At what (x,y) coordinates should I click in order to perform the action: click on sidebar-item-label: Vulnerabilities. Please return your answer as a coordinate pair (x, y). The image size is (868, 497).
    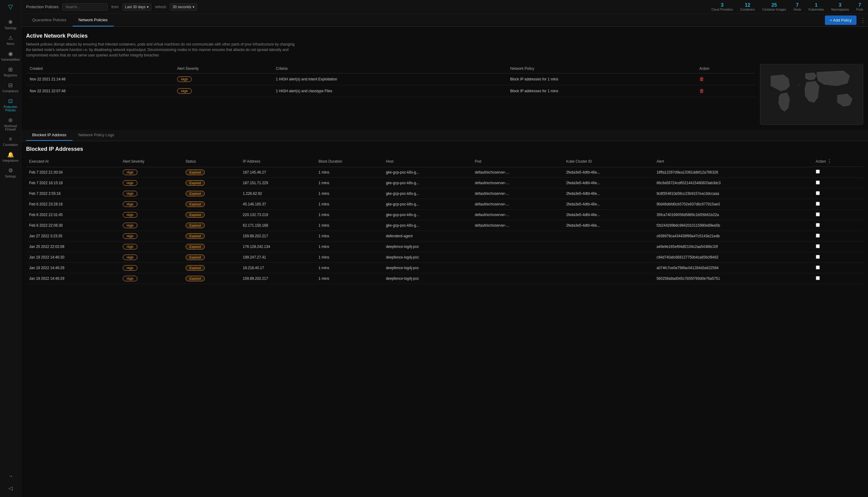
    Looking at the image, I should click on (11, 60).